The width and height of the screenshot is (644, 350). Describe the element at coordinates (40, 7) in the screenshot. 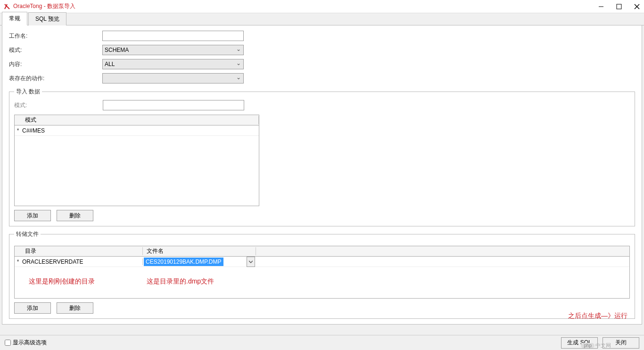

I see `title-left: OracleTong - 数据泵导入` at that location.